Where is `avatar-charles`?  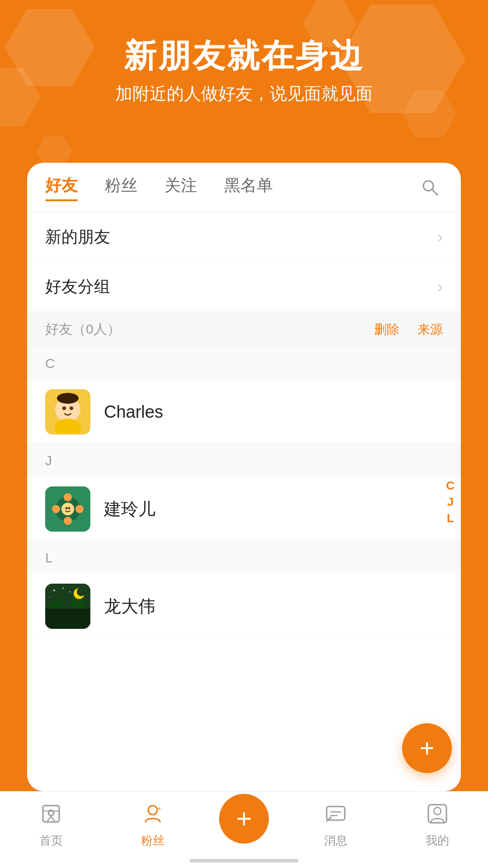 avatar-charles is located at coordinates (68, 412).